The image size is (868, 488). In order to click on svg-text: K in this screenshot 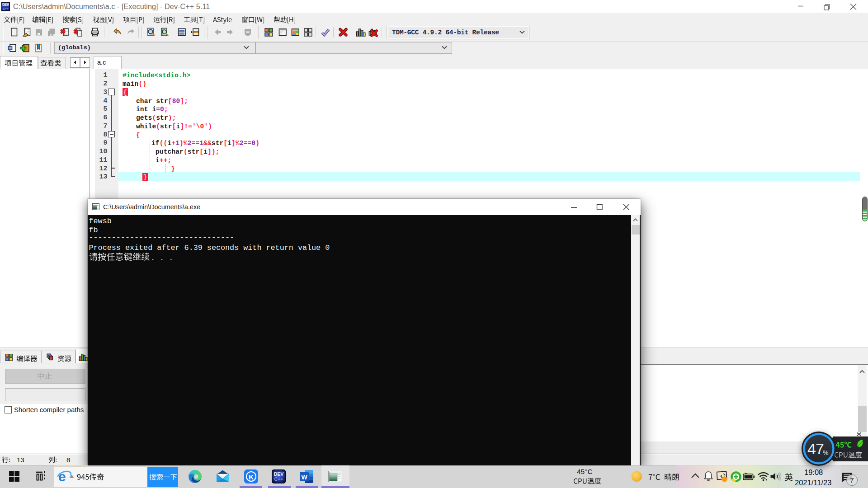, I will do `click(251, 477)`.